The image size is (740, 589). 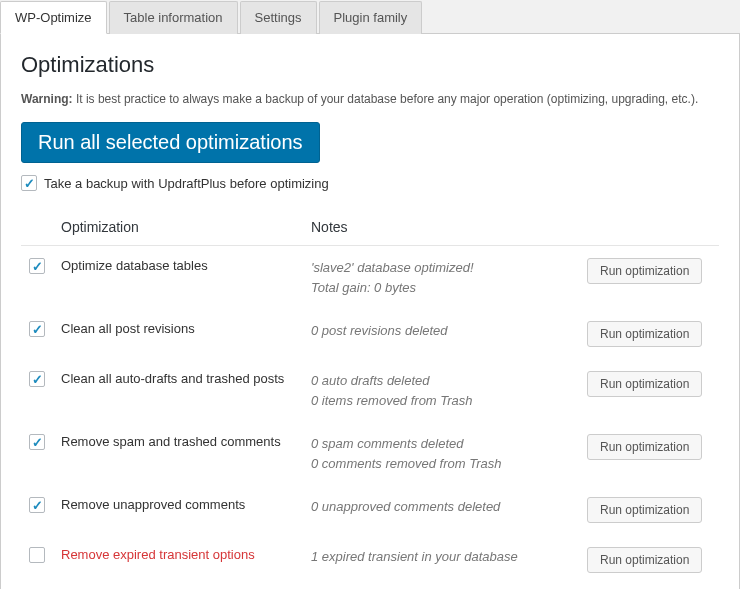 I want to click on header-check, so click(x=37, y=228).